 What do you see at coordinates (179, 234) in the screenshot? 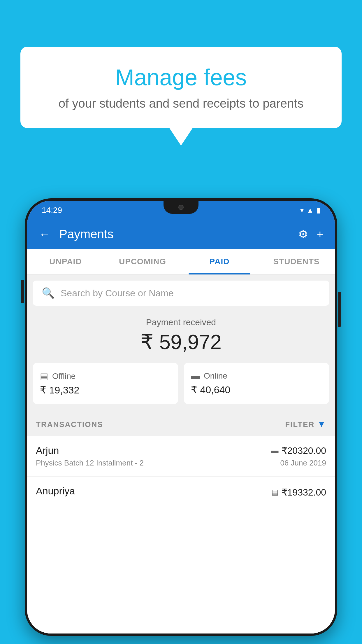
I see `app-title: Payments` at bounding box center [179, 234].